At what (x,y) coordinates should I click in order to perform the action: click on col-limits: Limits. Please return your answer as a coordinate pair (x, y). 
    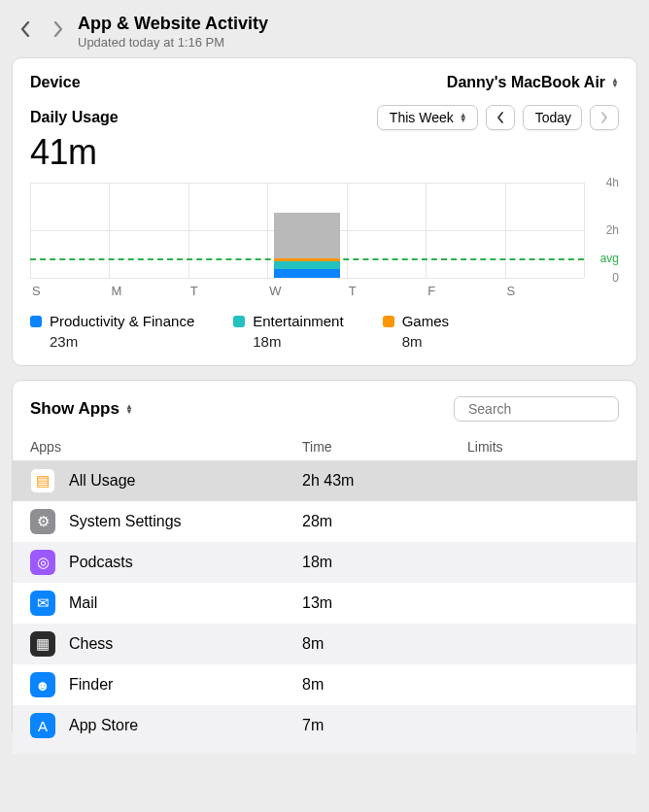
    Looking at the image, I should click on (543, 447).